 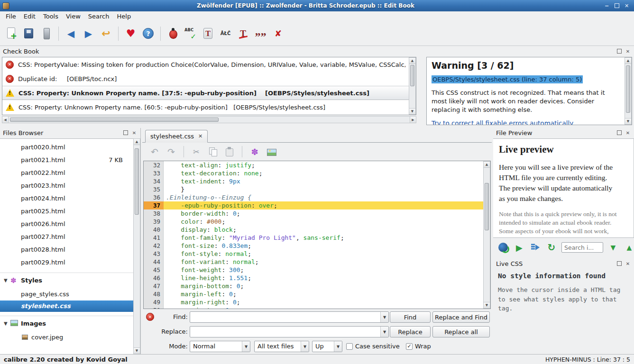 What do you see at coordinates (313, 246) in the screenshot?
I see `code-line: 42 font-size: 0.833em;` at bounding box center [313, 246].